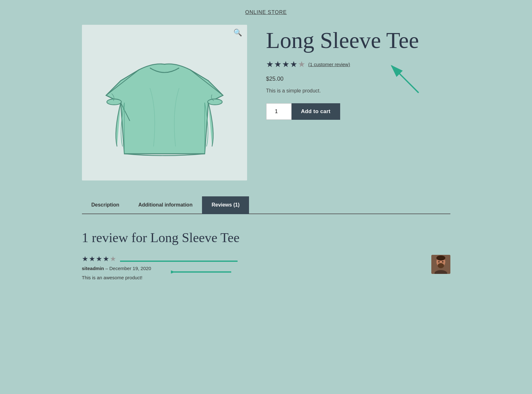 The image size is (532, 394). What do you see at coordinates (358, 41) in the screenshot?
I see `product-title: Long Sleeve Tee` at bounding box center [358, 41].